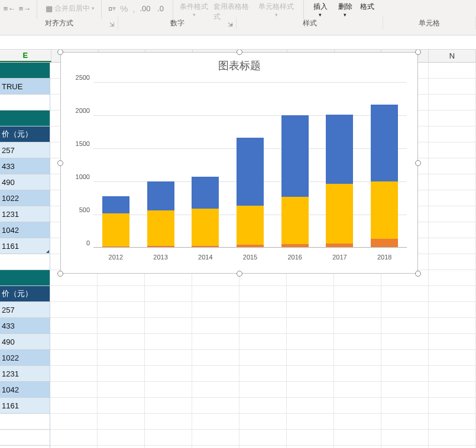 The width and height of the screenshot is (476, 448). I want to click on table-cell: TRUE, so click(25, 86).